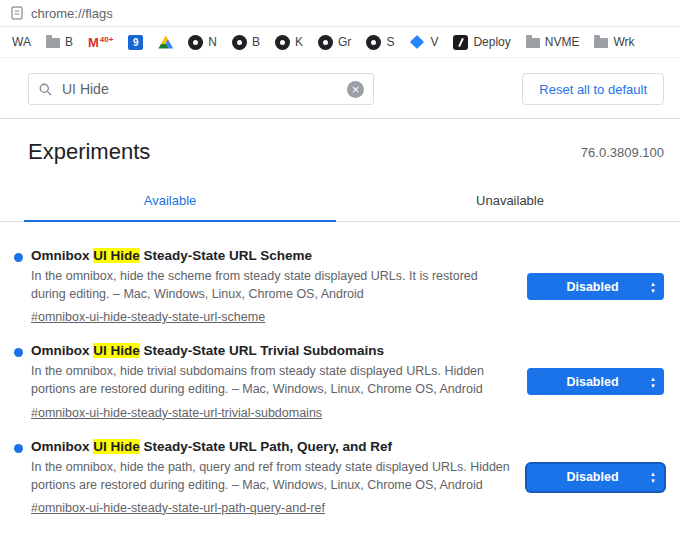  What do you see at coordinates (593, 89) in the screenshot?
I see `reset-all-button: Reset all to default` at bounding box center [593, 89].